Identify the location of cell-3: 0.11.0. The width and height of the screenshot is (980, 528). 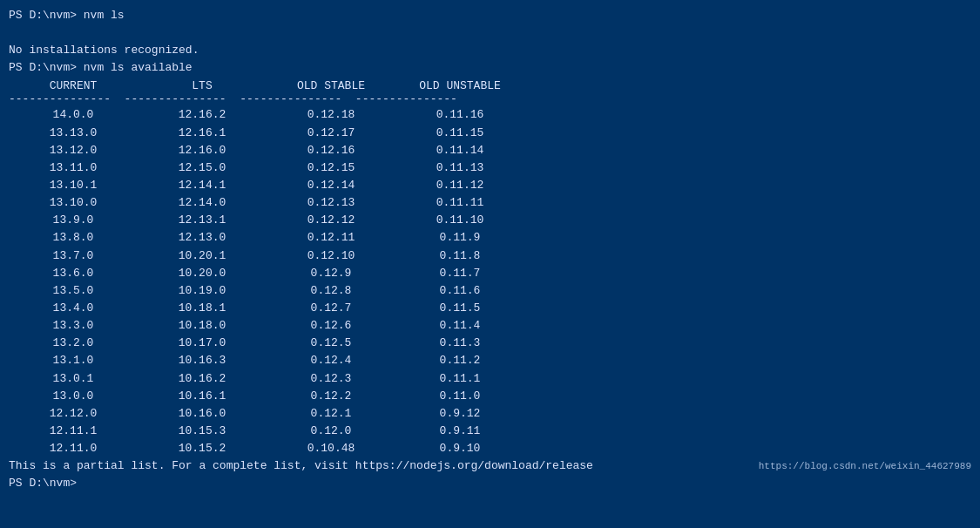
(460, 396).